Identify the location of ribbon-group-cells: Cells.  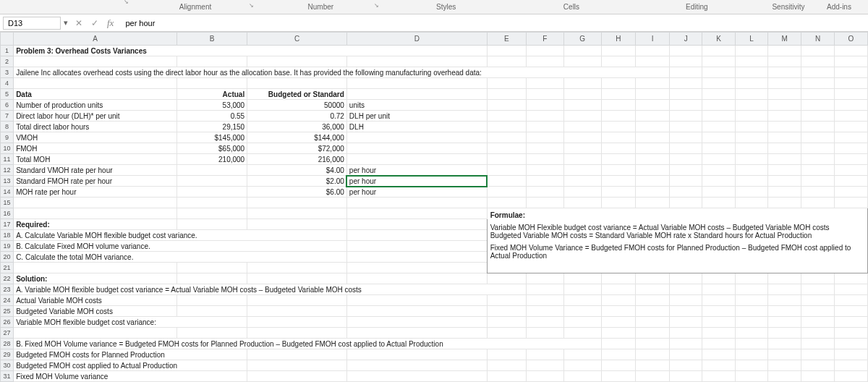
(571, 7).